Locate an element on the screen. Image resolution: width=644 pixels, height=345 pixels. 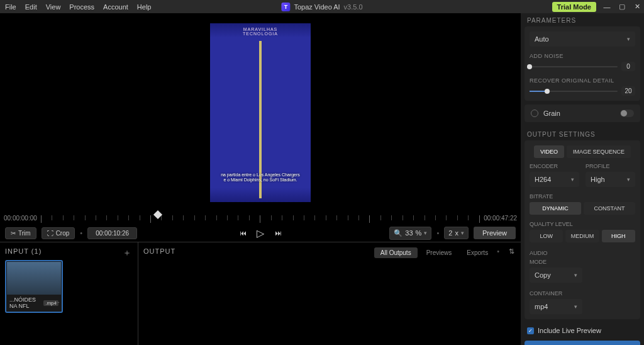
export-button: Export ▾ is located at coordinates (582, 342).